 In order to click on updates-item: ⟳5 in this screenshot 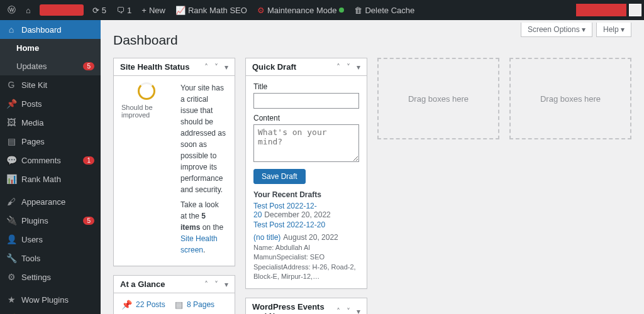, I will do `click(99, 10)`.